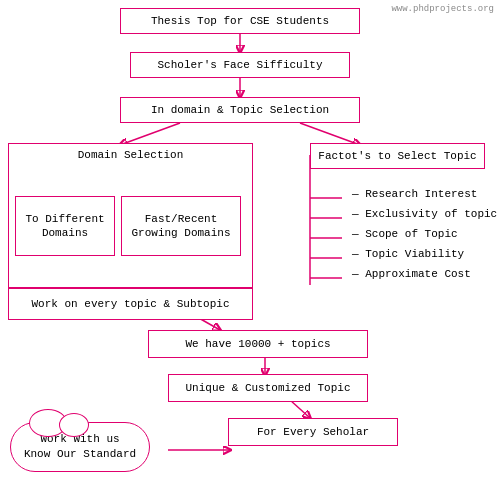  Describe the element at coordinates (130, 216) in the screenshot. I see `domain-selection-box: Domain Selection To Different Domains Fa…` at that location.